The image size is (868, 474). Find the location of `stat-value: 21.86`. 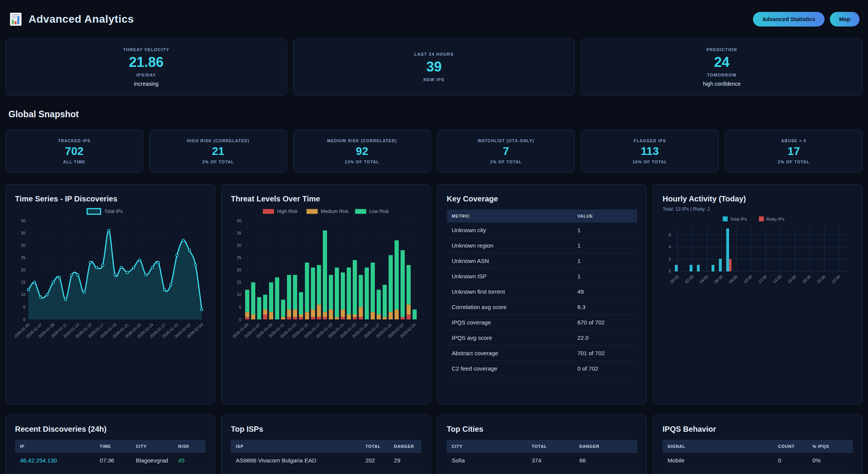

stat-value: 21.86 is located at coordinates (146, 62).